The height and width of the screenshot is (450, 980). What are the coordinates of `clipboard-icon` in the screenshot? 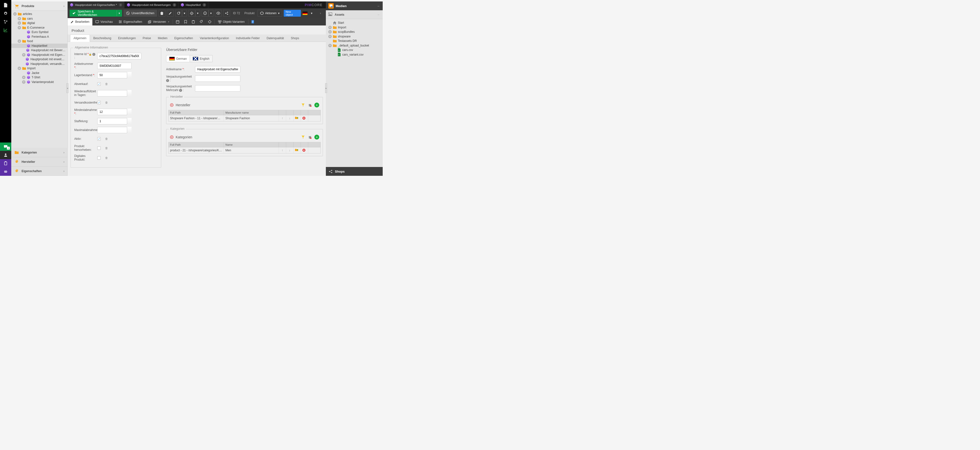 It's located at (193, 22).